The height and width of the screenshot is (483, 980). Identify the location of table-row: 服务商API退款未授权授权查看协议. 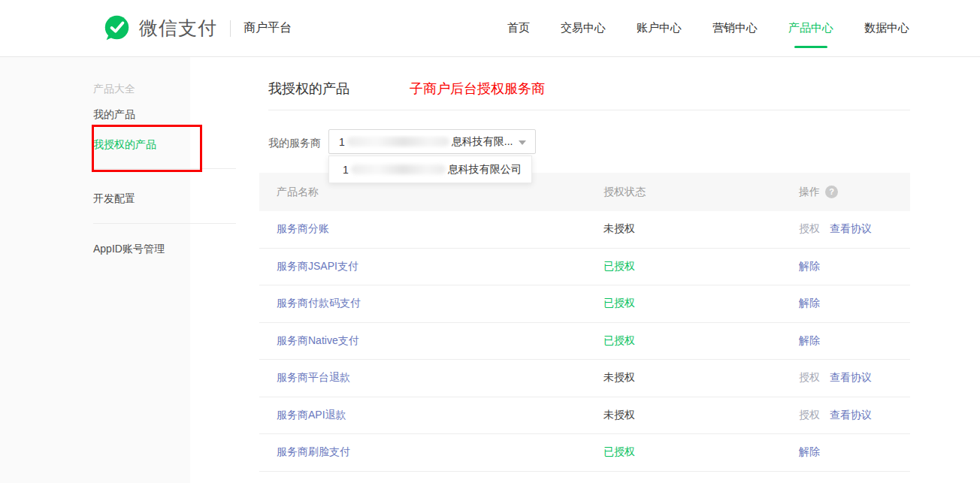
(585, 416).